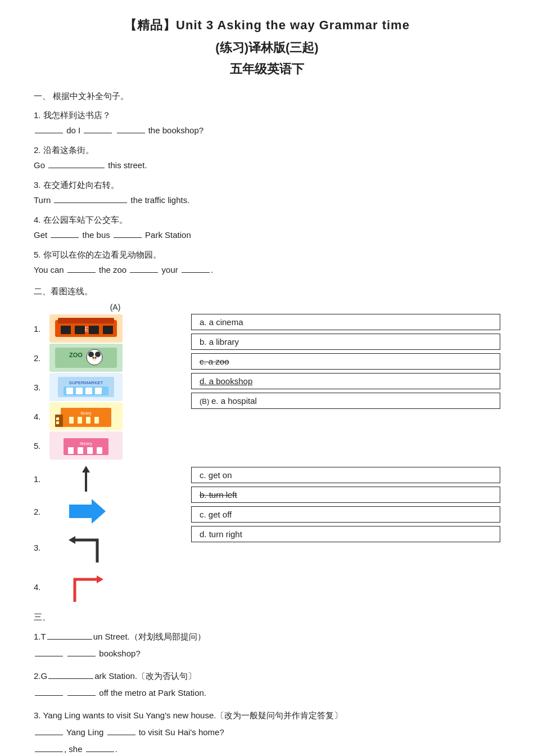  What do you see at coordinates (86, 479) in the screenshot?
I see `straight-arrow` at bounding box center [86, 479].